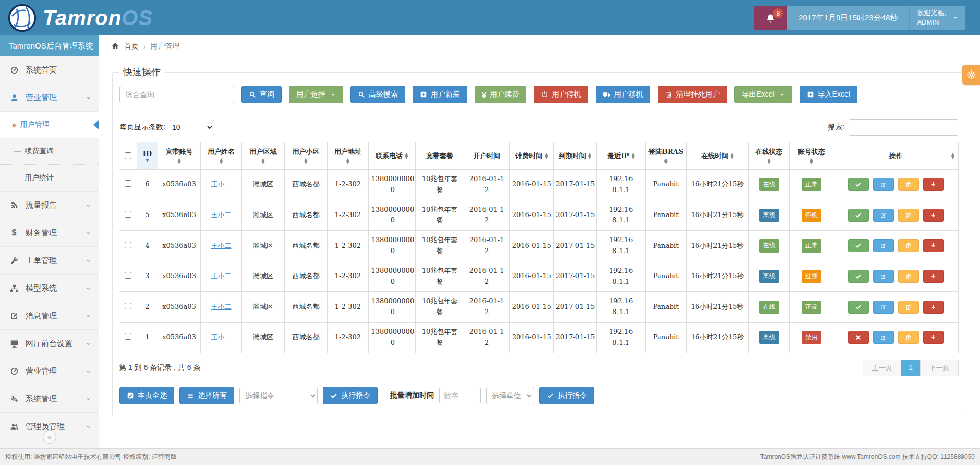 This screenshot has width=980, height=465. What do you see at coordinates (439, 156) in the screenshot?
I see `column-header: 宽带套餐` at bounding box center [439, 156].